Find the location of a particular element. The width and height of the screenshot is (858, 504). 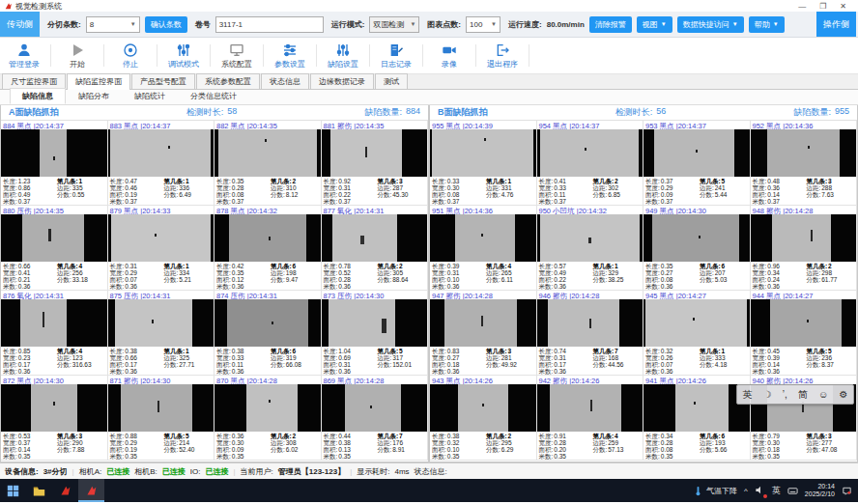

gear-icon: ⚙ is located at coordinates (843, 394).